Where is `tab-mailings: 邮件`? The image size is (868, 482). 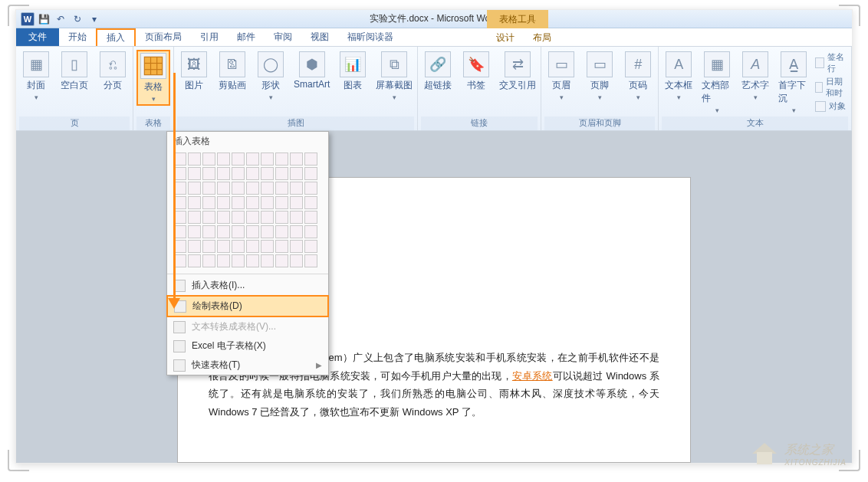 tab-mailings: 邮件 is located at coordinates (246, 37).